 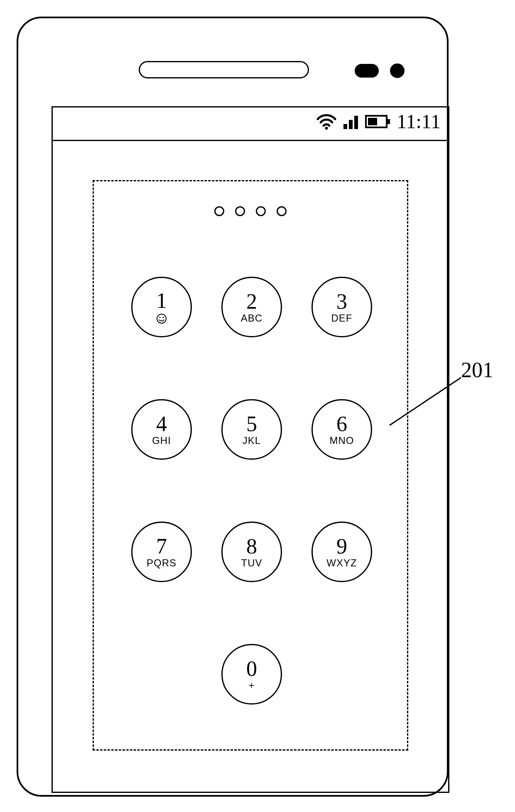 I want to click on key-0: 0 +, so click(x=252, y=674).